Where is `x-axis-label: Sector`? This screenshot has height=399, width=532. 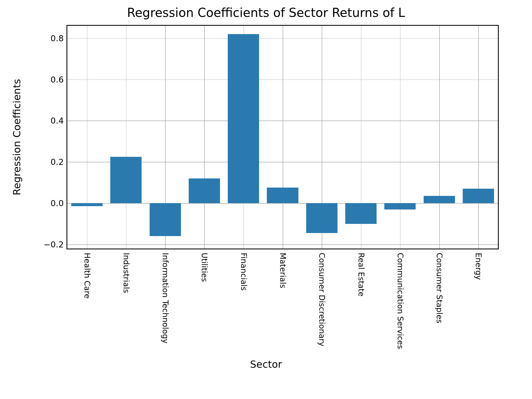 x-axis-label: Sector is located at coordinates (266, 364).